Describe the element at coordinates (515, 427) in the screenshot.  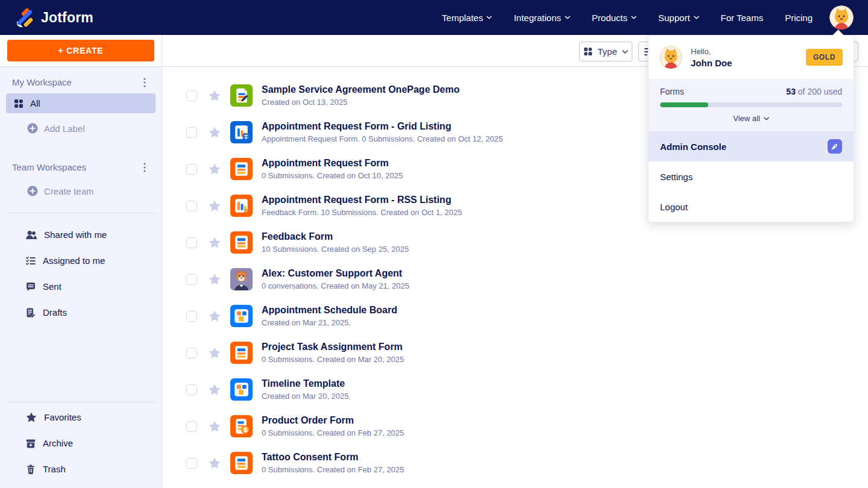
I see `form-row: Product Order Form 0 Submissions. Create…` at that location.